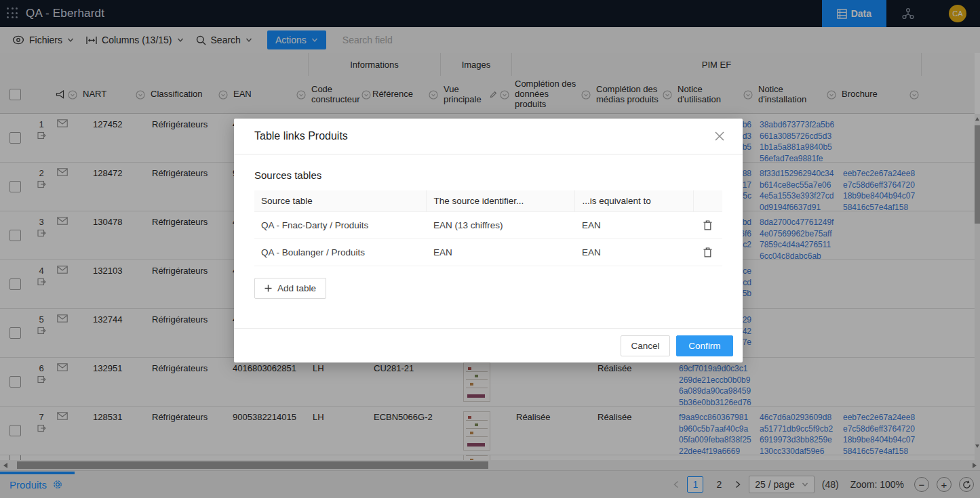 This screenshot has height=498, width=980. I want to click on sources-table-header-row: Source table The source identifier... ..…, so click(488, 201).